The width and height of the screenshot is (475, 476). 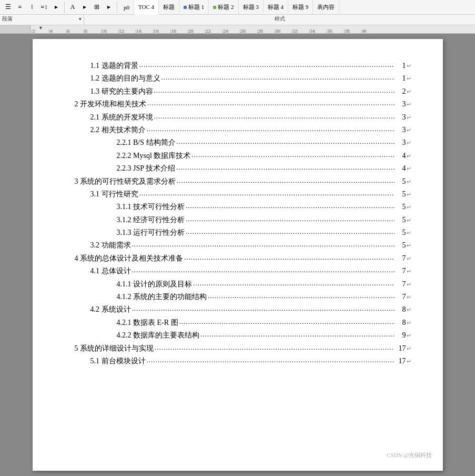 I want to click on toc-page-13: 5, so click(x=403, y=233).